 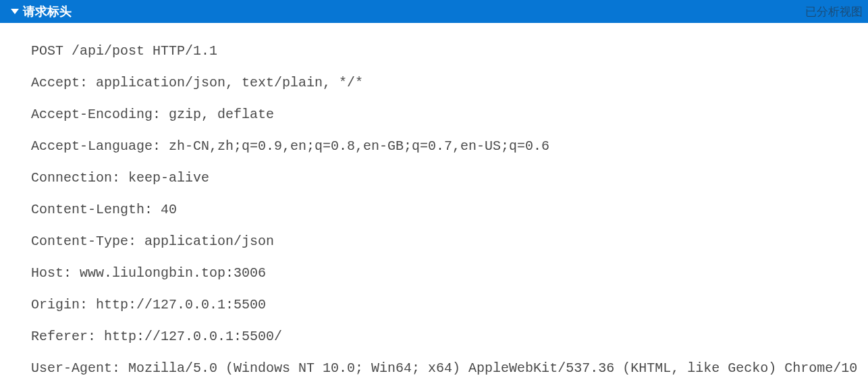 What do you see at coordinates (41, 11) in the screenshot?
I see `header-left: 请求标头` at bounding box center [41, 11].